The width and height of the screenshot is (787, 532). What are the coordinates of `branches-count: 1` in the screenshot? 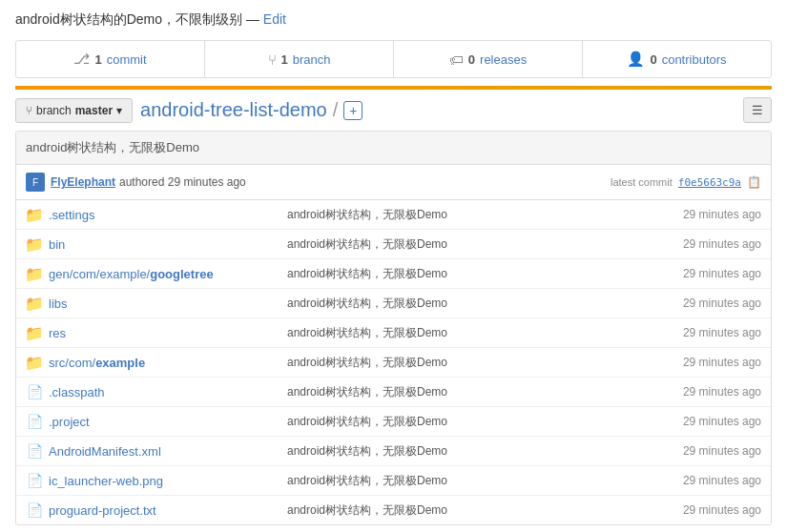 It's located at (284, 59).